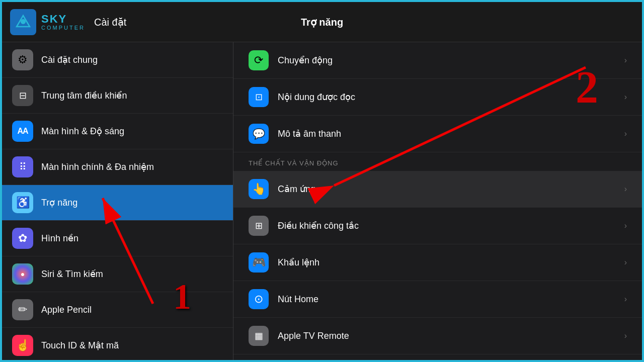 This screenshot has height=362, width=644. What do you see at coordinates (118, 132) in the screenshot?
I see `sidebar-item-man-hinh: AA Màn hình & Độ sáng` at bounding box center [118, 132].